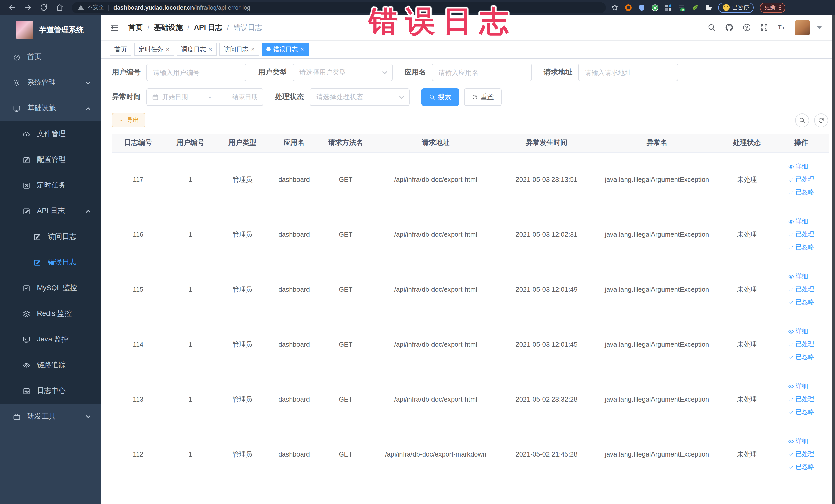  What do you see at coordinates (628, 7) in the screenshot?
I see `extension-orange-icon` at bounding box center [628, 7].